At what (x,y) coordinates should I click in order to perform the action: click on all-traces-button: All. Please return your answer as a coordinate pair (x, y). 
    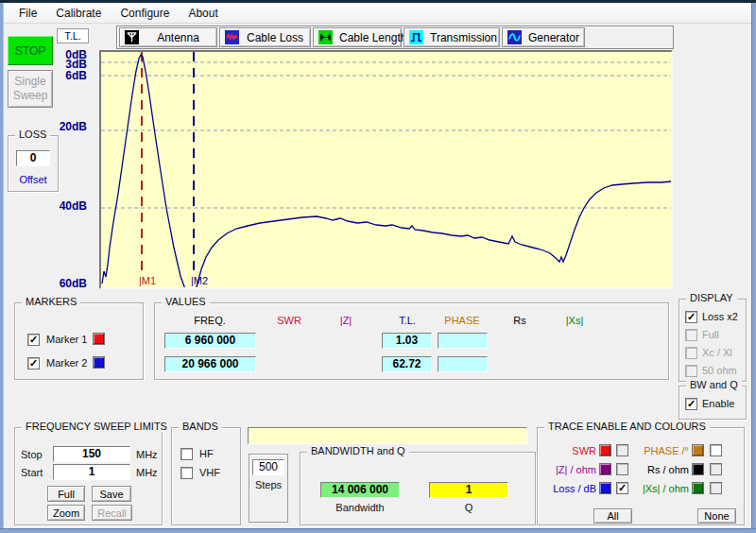
    Looking at the image, I should click on (612, 516).